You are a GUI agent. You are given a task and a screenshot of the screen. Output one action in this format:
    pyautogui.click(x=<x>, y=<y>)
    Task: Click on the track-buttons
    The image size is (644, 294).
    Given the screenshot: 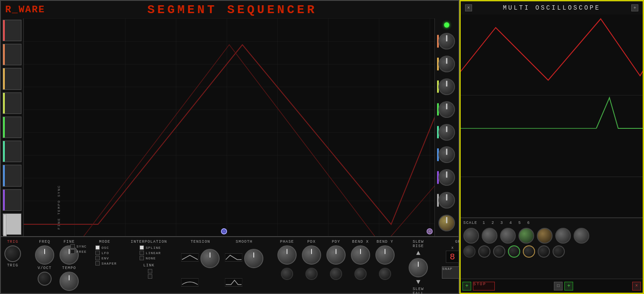 What is the action you would take?
    pyautogui.click(x=12, y=127)
    